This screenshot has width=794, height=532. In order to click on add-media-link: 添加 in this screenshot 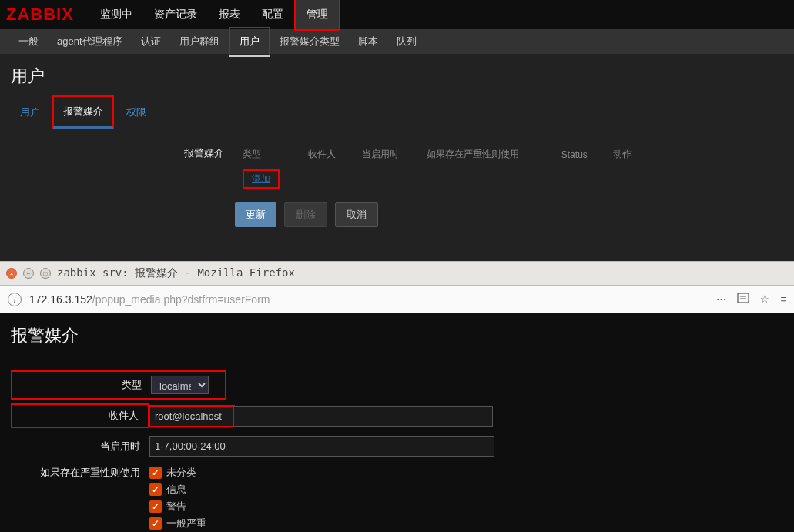, I will do `click(261, 179)`.